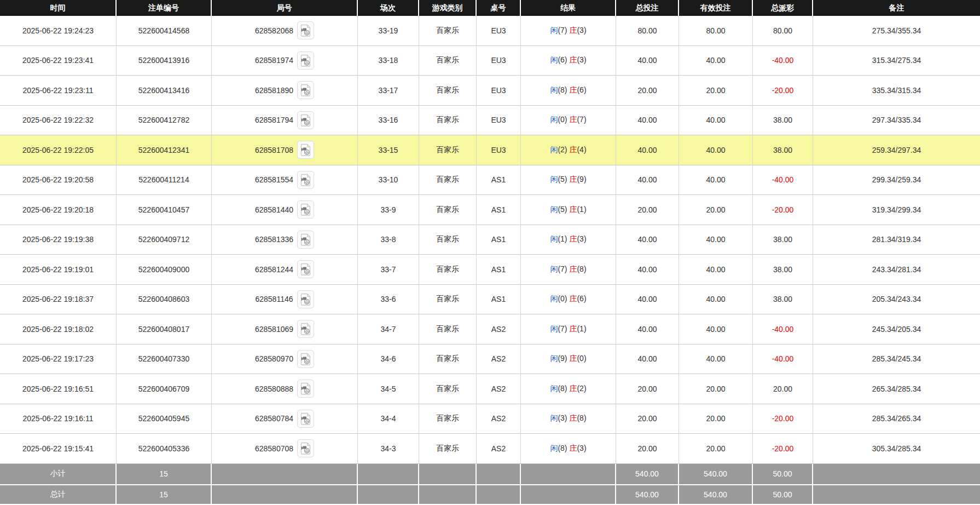 The width and height of the screenshot is (980, 505). Describe the element at coordinates (164, 8) in the screenshot. I see `column-header-bet_id: 注单编号` at that location.